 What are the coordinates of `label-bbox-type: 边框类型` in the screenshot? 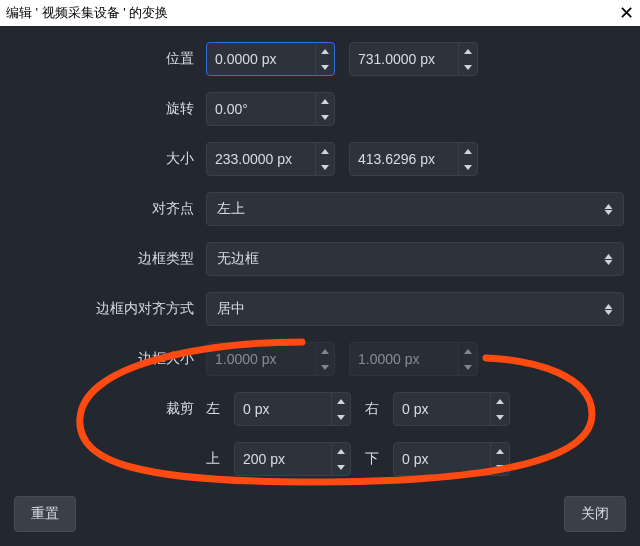 It's located at (111, 259).